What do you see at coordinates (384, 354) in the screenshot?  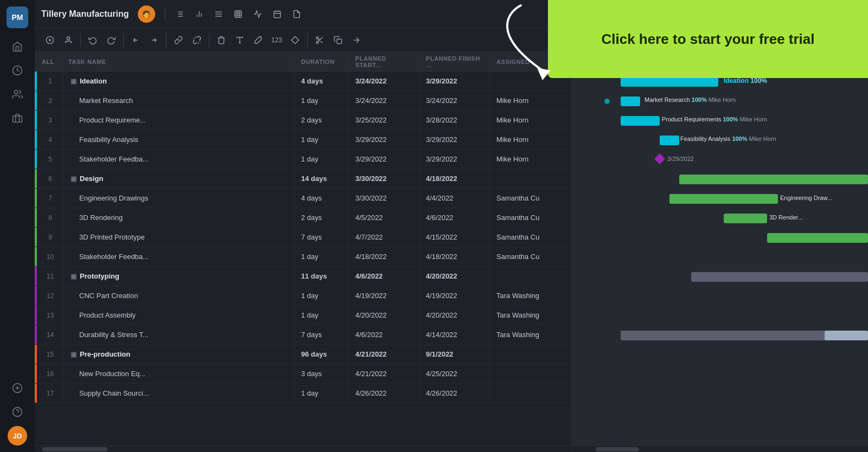 I see `row-start: 4/21/2022` at bounding box center [384, 354].